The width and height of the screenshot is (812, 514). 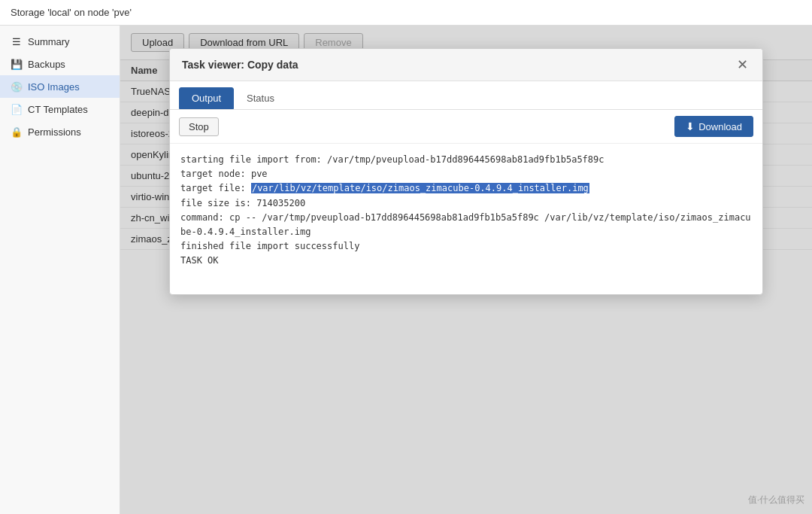 What do you see at coordinates (466, 65) in the screenshot?
I see `modal-header: Task viewer: Copy data ✕` at bounding box center [466, 65].